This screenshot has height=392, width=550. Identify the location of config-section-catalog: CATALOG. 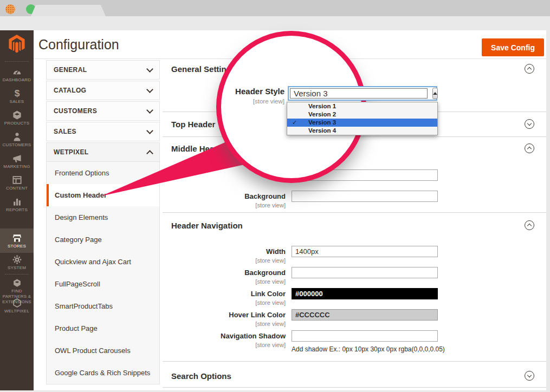
(103, 90).